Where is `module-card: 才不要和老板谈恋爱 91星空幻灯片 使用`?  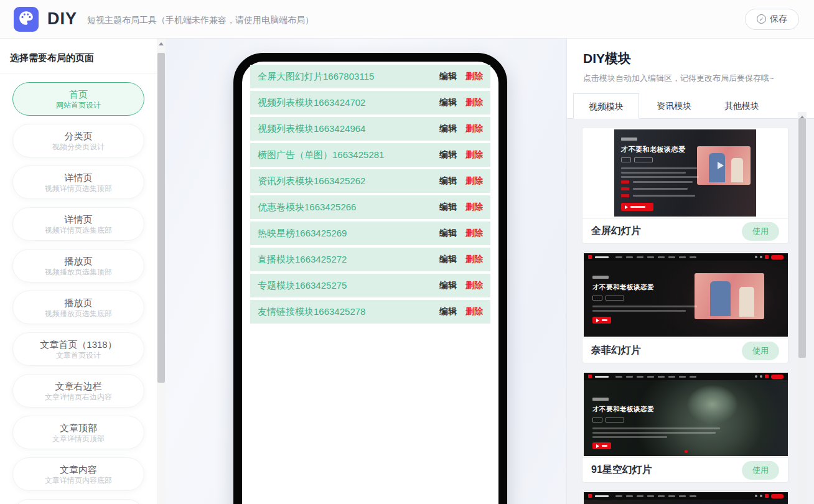
module-card: 才不要和老板谈恋爱 91星空幻灯片 使用 is located at coordinates (685, 427).